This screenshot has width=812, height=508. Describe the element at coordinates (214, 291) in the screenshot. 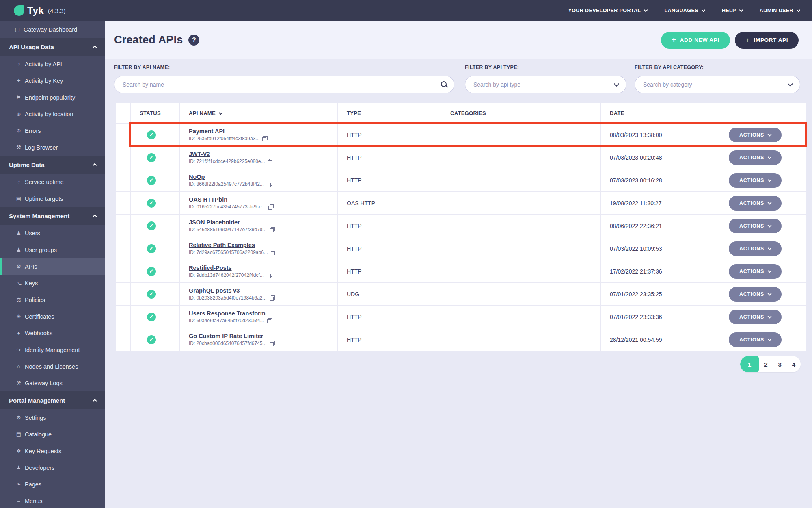

I see `api-name-link-graphql-posts-v3: GraphQL posts v3` at that location.